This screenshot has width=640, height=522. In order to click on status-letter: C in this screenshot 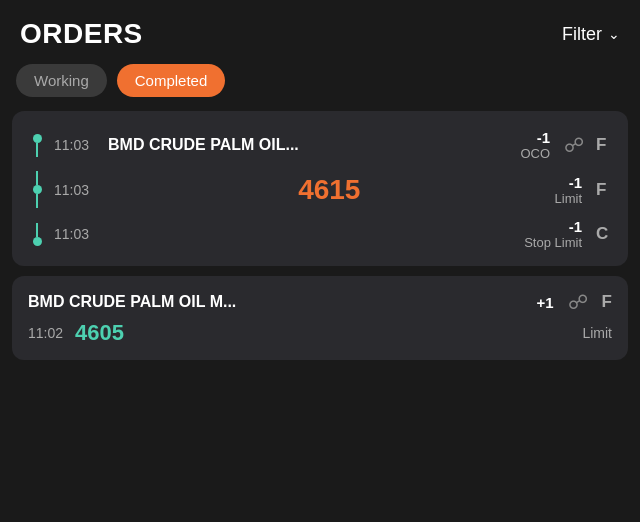, I will do `click(604, 234)`.